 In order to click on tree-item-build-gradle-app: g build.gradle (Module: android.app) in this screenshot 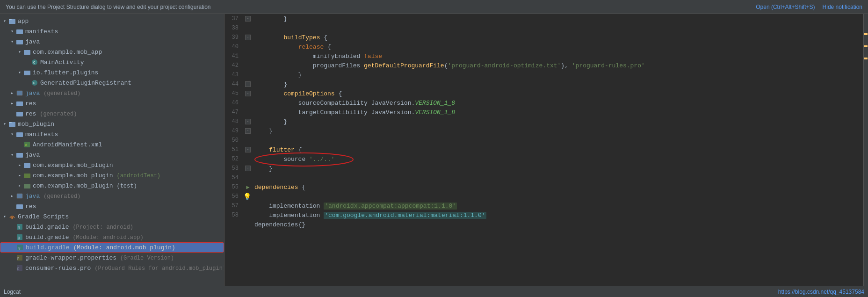, I will do `click(112, 237)`.